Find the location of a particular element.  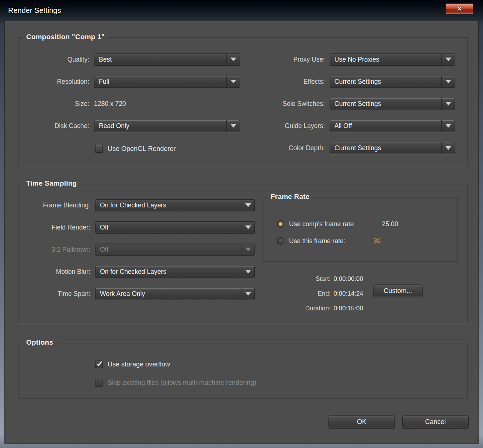

use-opengl-checkbox is located at coordinates (99, 149).